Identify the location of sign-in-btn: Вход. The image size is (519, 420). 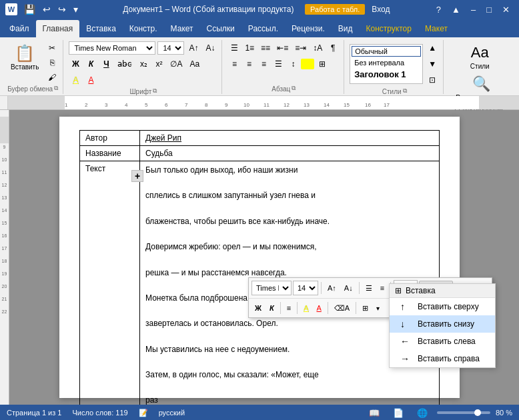
(380, 9).